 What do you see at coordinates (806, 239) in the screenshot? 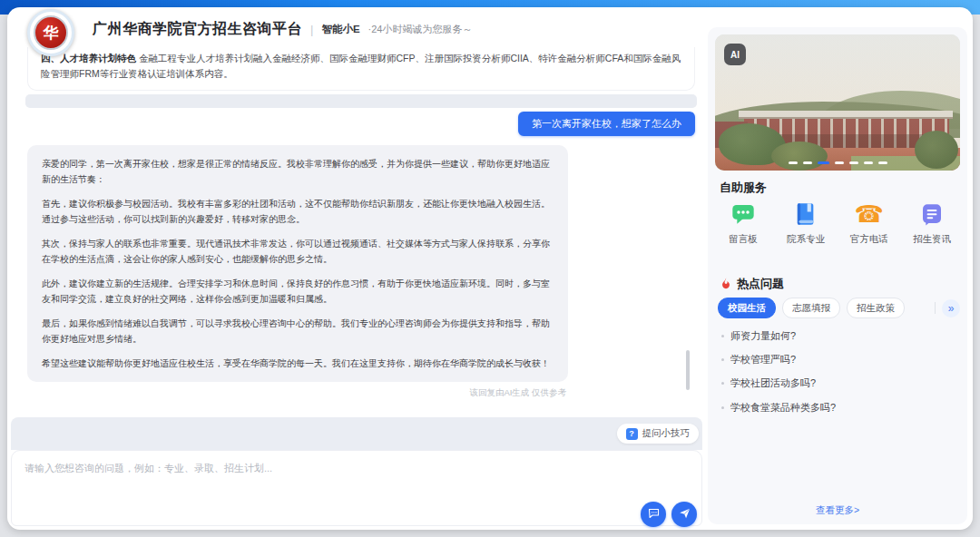
I see `service-item-label: 院系专业` at bounding box center [806, 239].